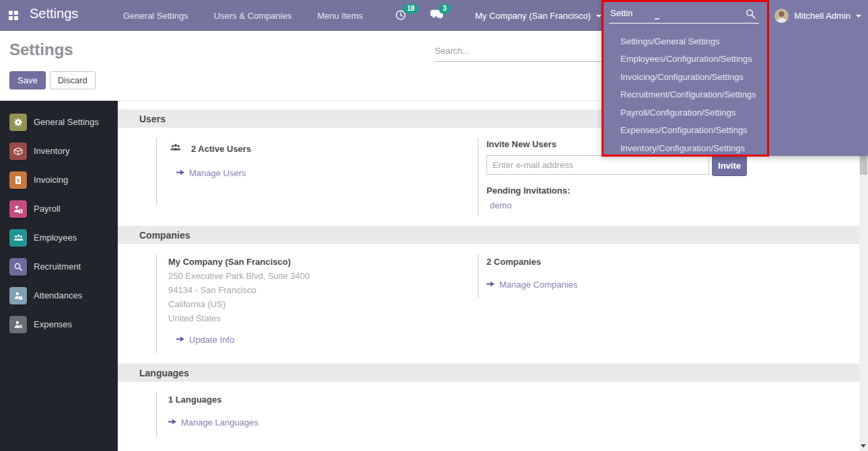 Image resolution: width=868 pixels, height=451 pixels. What do you see at coordinates (538, 16) in the screenshot?
I see `company-switcher: My Company (San Francisco)` at bounding box center [538, 16].